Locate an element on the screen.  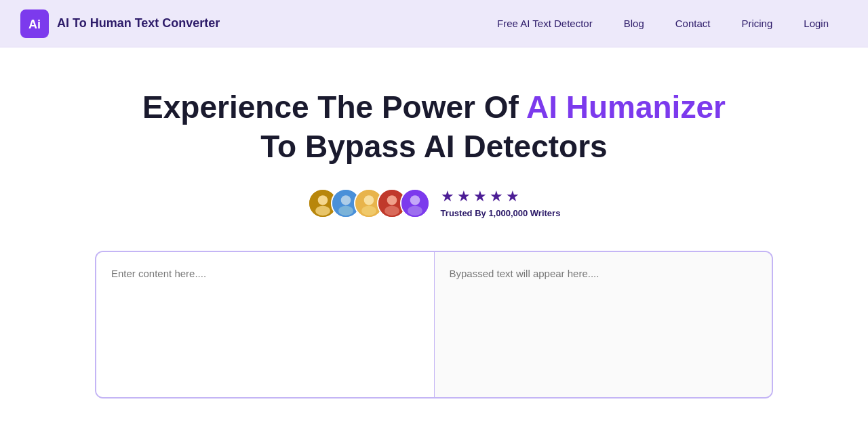
social-proof: ★ ★ ★ ★ ★ Trusted By 1,000,000 Writers is located at coordinates (434, 203).